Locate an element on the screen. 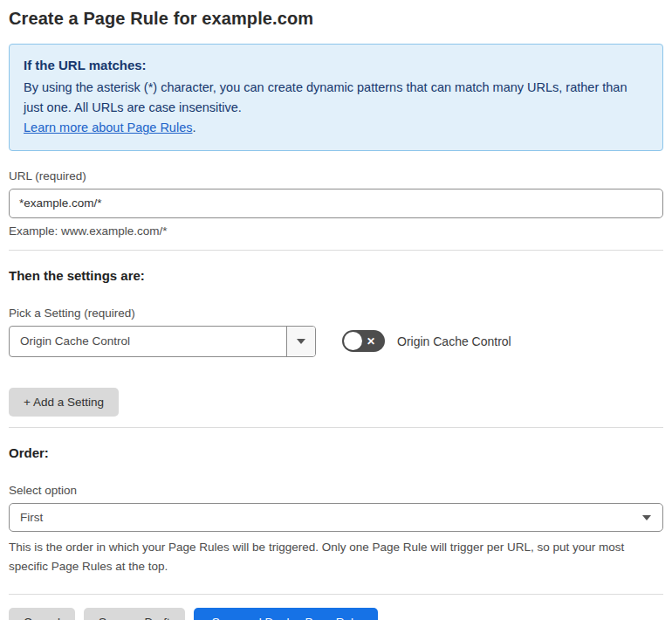  order-help-text: This is the order in which your Page Rul… is located at coordinates (336, 557).